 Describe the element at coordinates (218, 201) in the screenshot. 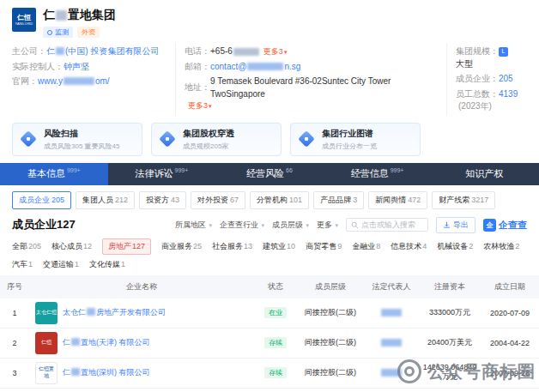

I see `subtab-outbound-investment: 对外投资67` at that location.